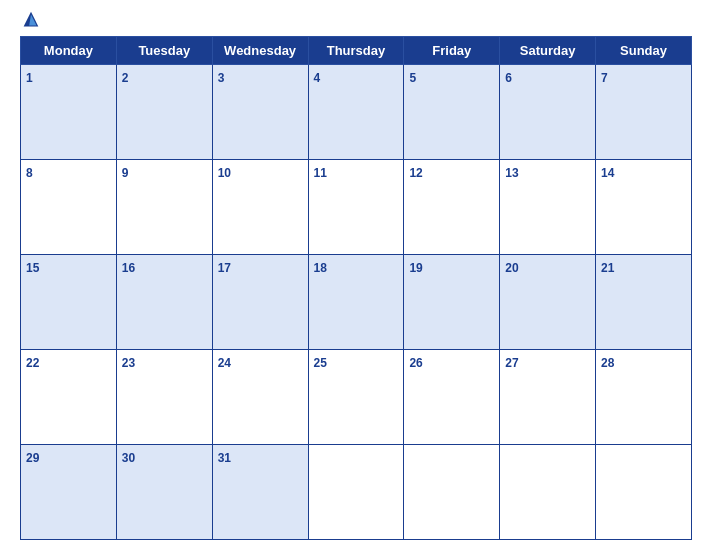 Image resolution: width=712 pixels, height=550 pixels. Describe the element at coordinates (356, 302) in the screenshot. I see `calendar-day-cell: 18` at that location.